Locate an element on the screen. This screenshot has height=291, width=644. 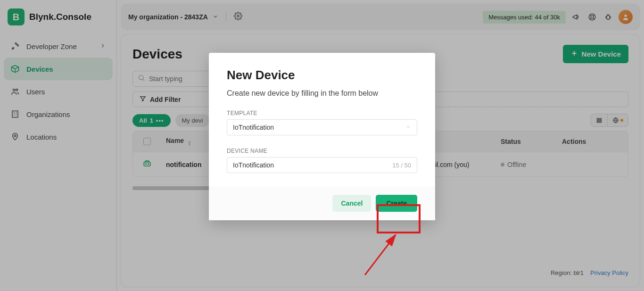
chevron-down-icon is located at coordinates (408, 127).